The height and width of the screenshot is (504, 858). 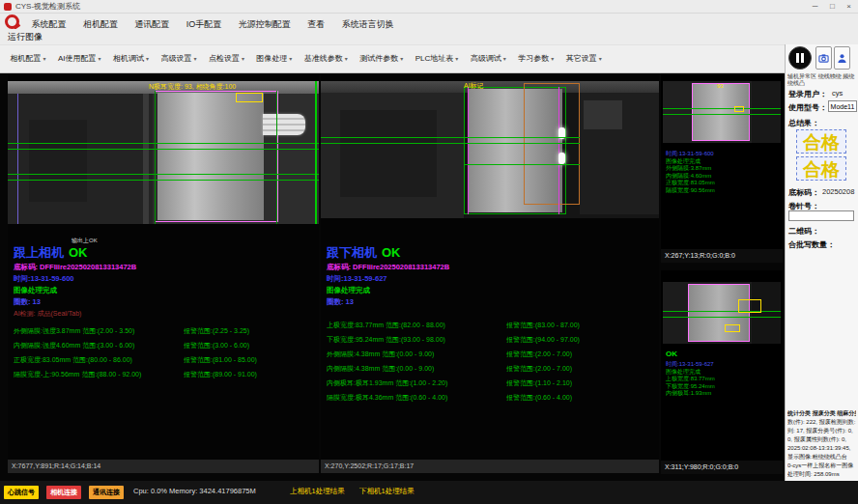 I want to click on roi-rect-orange, so click(x=552, y=144).